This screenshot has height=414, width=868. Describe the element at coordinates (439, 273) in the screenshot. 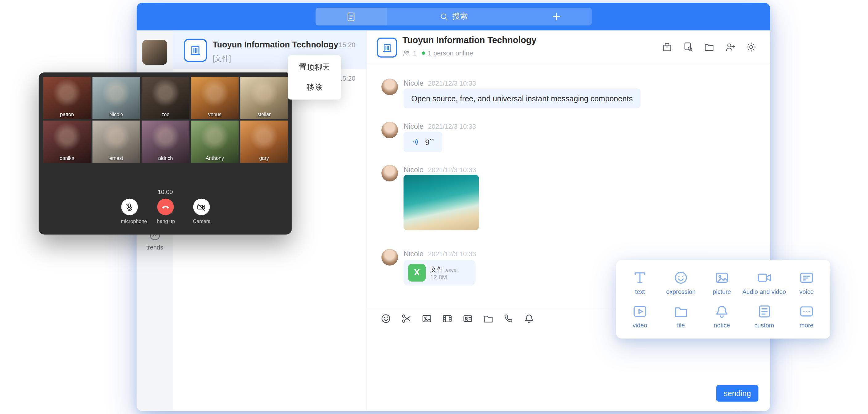

I see `file-message: X 文件.excel 12.8M` at that location.